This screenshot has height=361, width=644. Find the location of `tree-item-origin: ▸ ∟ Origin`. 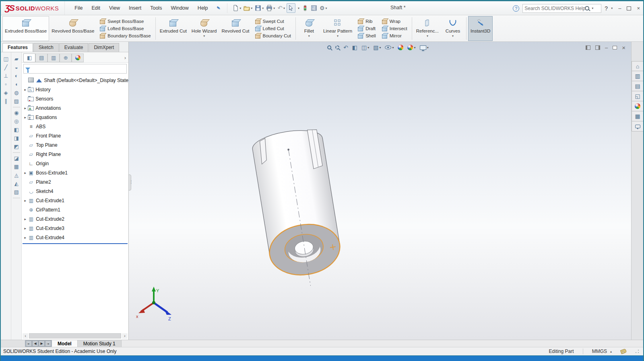

tree-item-origin: ▸ ∟ Origin is located at coordinates (76, 163).